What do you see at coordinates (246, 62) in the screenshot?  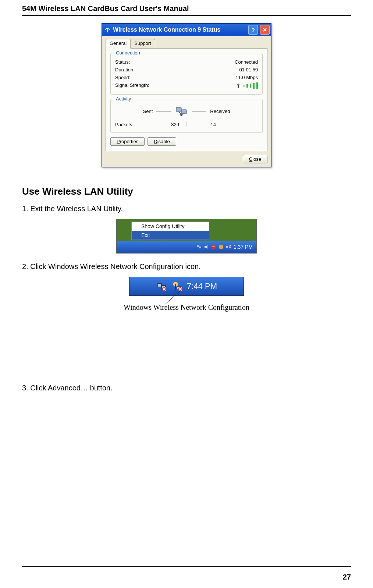 I see `status-value: Connected` at bounding box center [246, 62].